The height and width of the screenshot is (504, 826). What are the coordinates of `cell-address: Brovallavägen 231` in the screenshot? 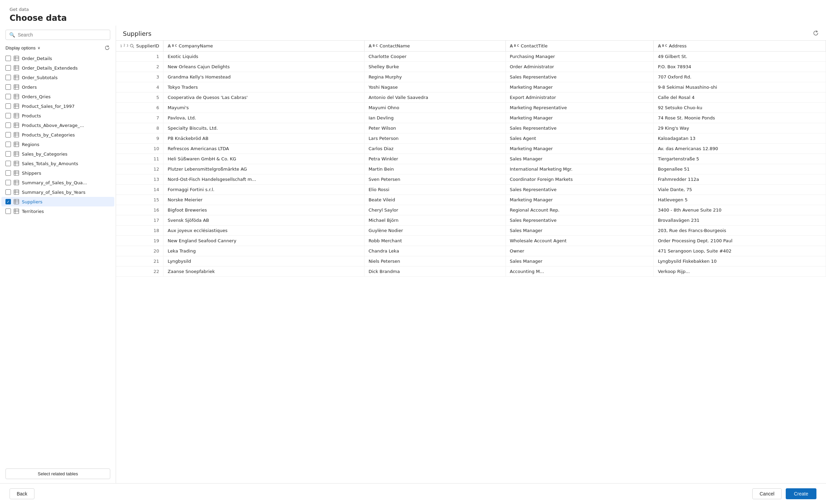 It's located at (740, 220).